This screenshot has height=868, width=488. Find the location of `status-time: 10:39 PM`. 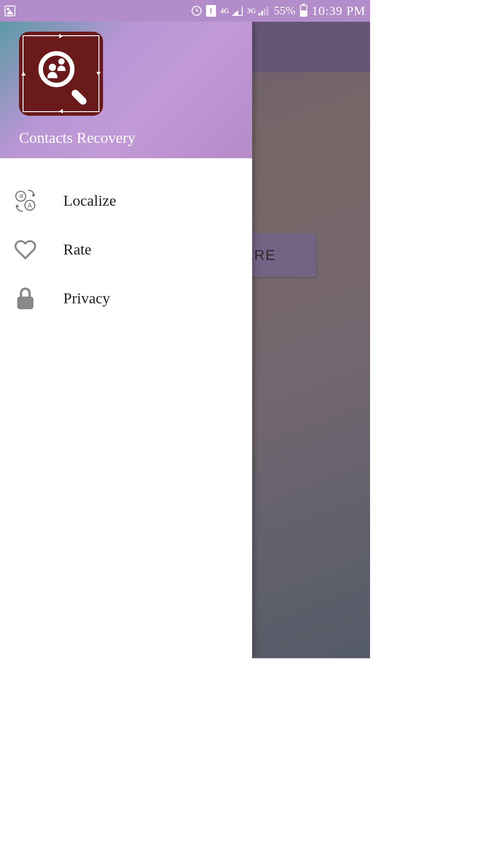

status-time: 10:39 PM is located at coordinates (339, 11).